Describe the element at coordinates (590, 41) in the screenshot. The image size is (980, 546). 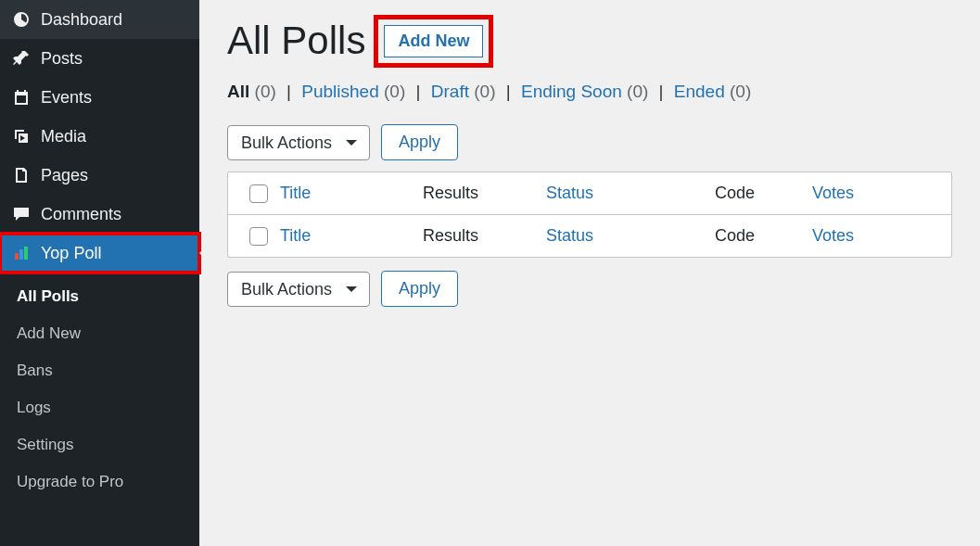
I see `page-header: All Polls Add New` at that location.